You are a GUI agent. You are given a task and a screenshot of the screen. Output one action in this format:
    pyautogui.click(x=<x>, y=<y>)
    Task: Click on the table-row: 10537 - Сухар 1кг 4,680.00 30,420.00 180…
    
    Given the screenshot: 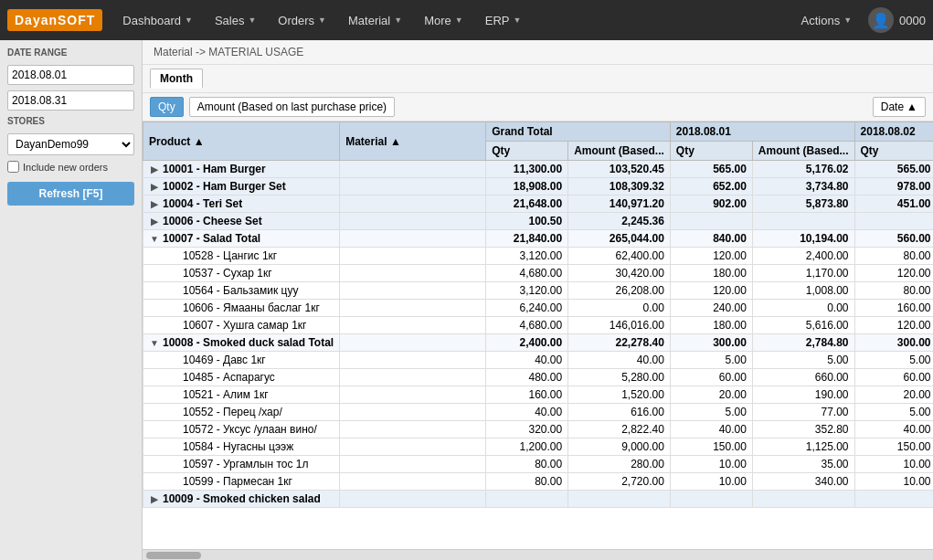 What is the action you would take?
    pyautogui.click(x=539, y=274)
    